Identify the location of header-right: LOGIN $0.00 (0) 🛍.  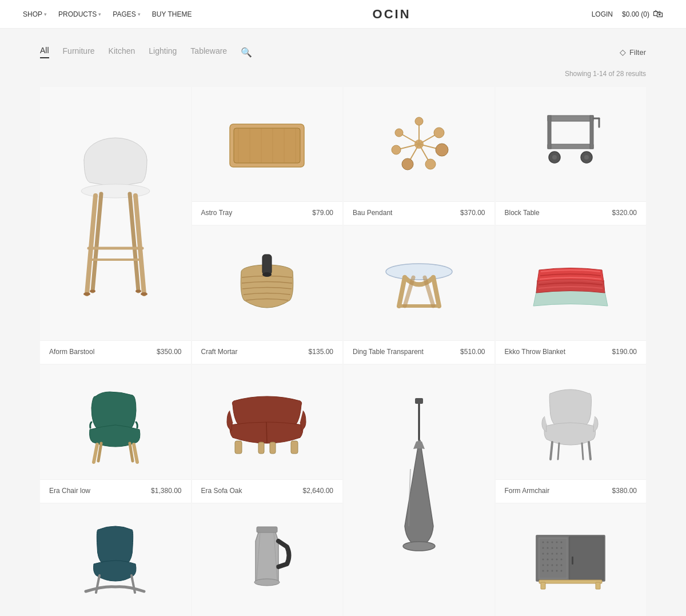
(628, 14).